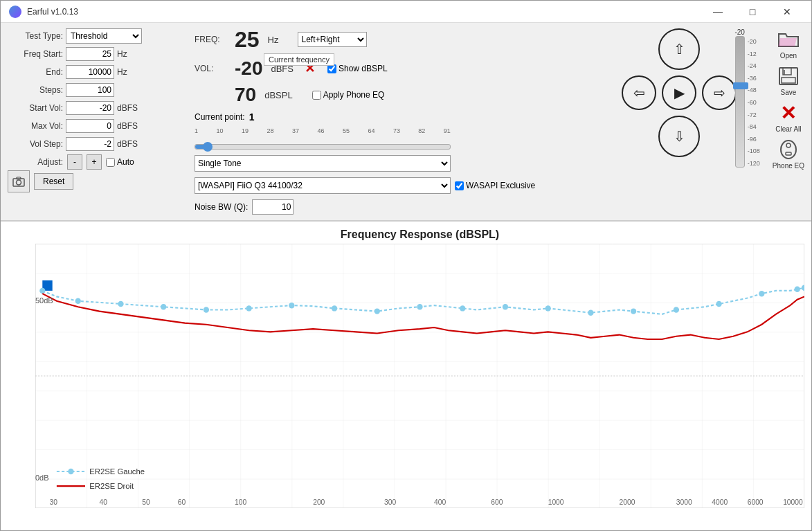  I want to click on svg-text: 4000, so click(720, 503).